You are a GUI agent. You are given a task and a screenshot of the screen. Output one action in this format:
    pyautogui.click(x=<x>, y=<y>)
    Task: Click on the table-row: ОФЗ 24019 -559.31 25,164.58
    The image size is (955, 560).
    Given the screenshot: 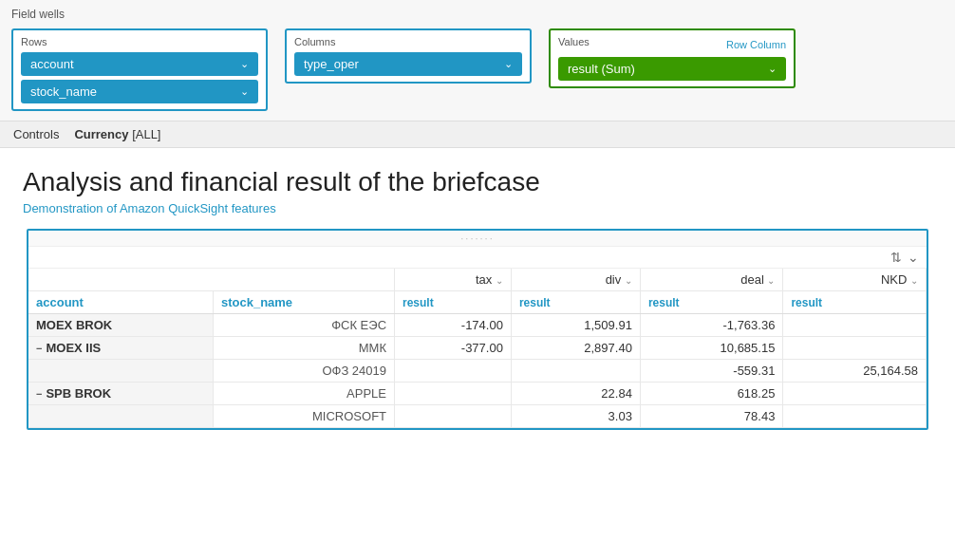 What is the action you would take?
    pyautogui.click(x=478, y=371)
    